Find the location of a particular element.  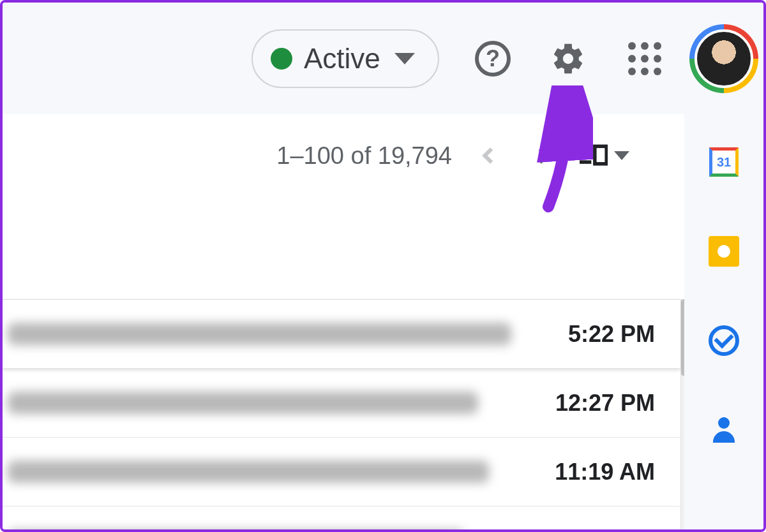

chevron-right-icon is located at coordinates (541, 156).